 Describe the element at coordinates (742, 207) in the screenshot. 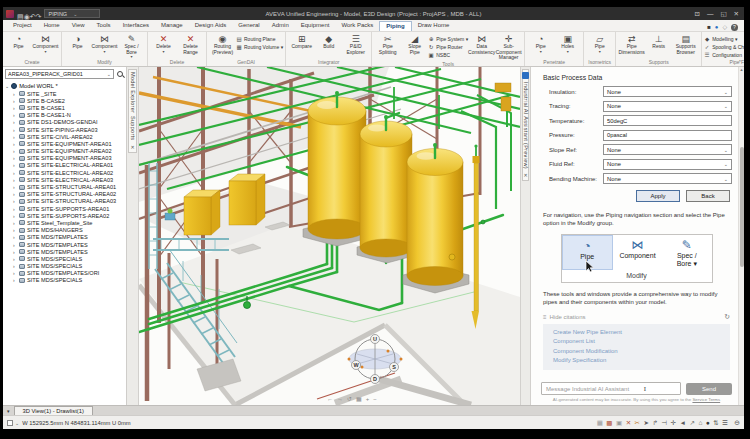

I see `scrollbar-thumb` at that location.